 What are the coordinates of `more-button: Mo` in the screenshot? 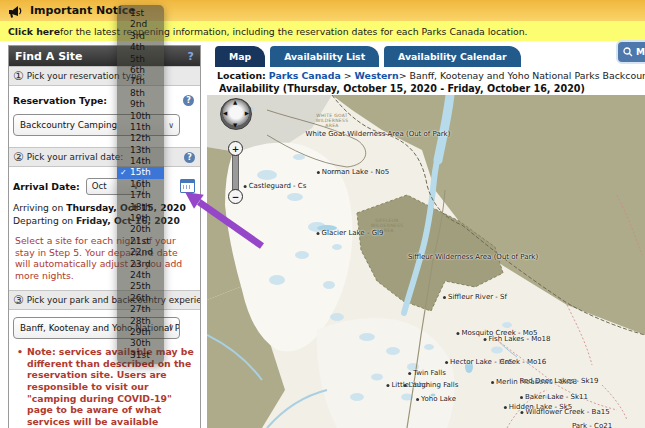 It's located at (630, 52).